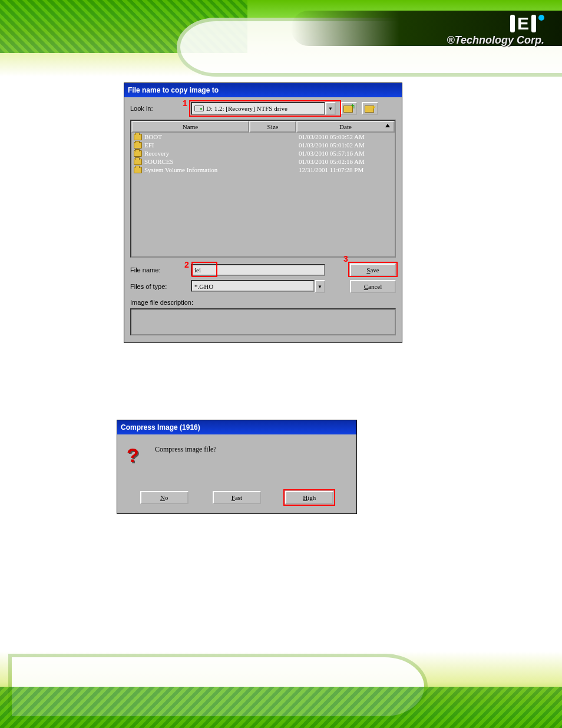 This screenshot has height=728, width=562. I want to click on row-date: 12/31/2001 11:07:28 PM, so click(345, 170).